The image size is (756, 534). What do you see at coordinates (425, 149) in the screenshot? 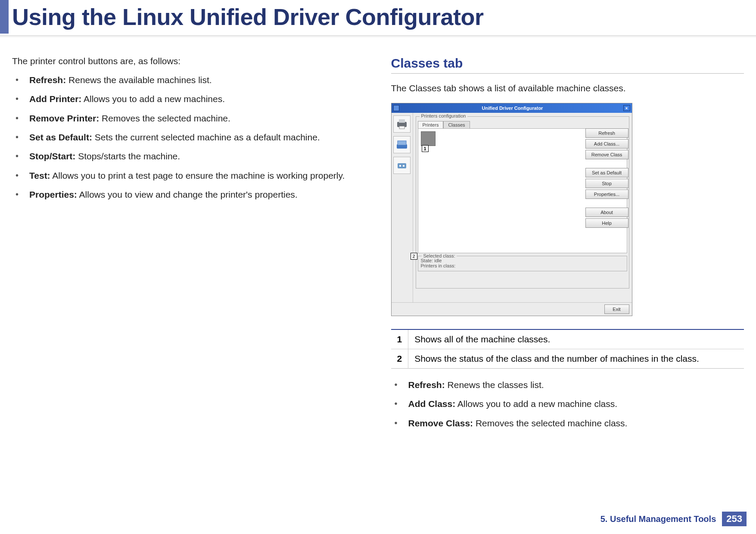
I see `callout-1-badge: 1` at bounding box center [425, 149].